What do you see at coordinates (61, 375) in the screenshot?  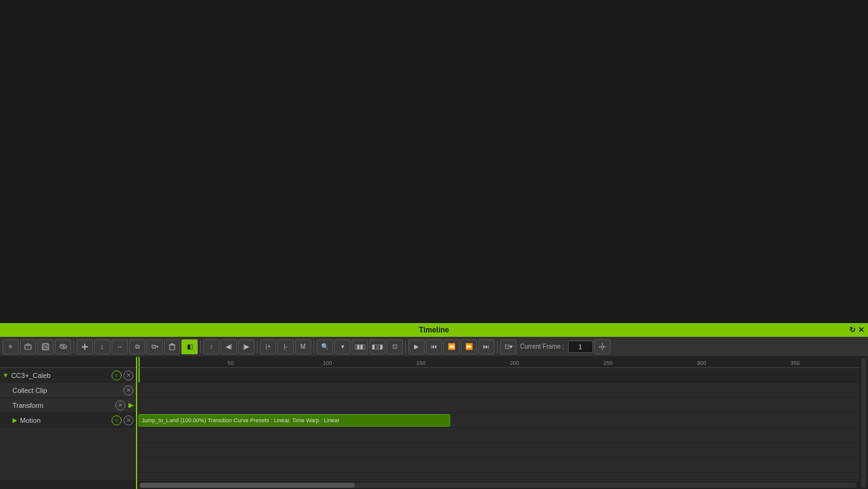 I see `track-name-cc3-caleb: CC3+_Caleb` at bounding box center [61, 375].